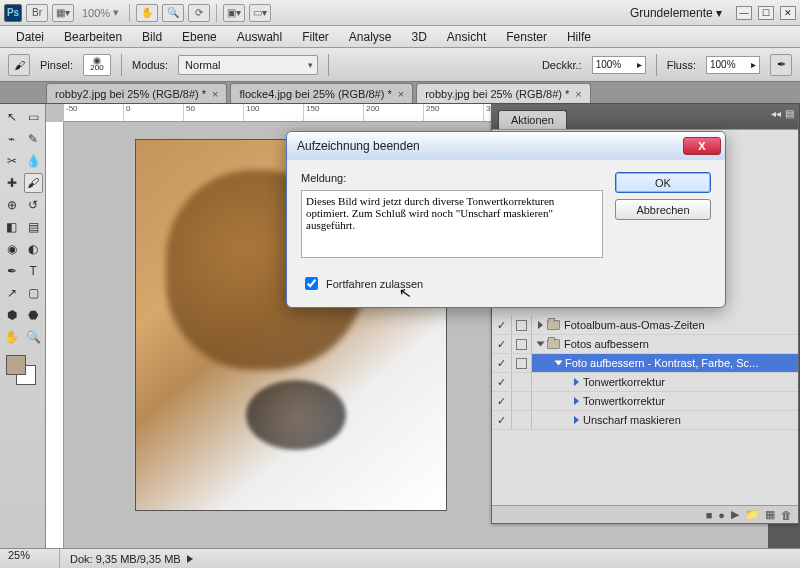 The height and width of the screenshot is (568, 800). I want to click on panel-menu-icon: ▤, so click(790, 114).